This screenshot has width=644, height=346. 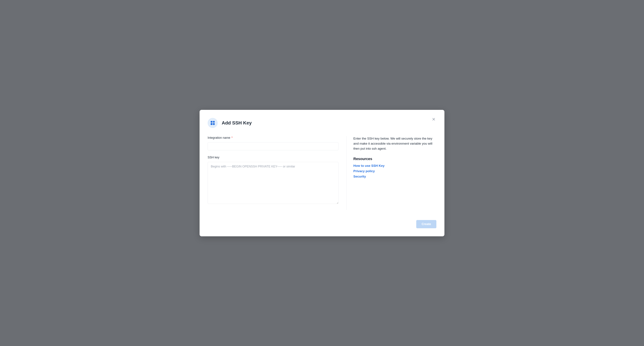 I want to click on create-button: Create, so click(x=426, y=224).